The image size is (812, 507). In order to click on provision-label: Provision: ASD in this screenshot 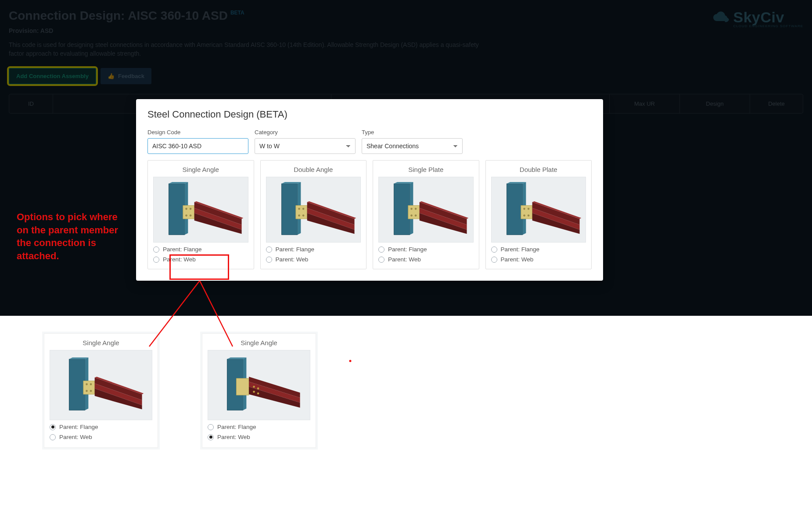, I will do `click(250, 31)`.